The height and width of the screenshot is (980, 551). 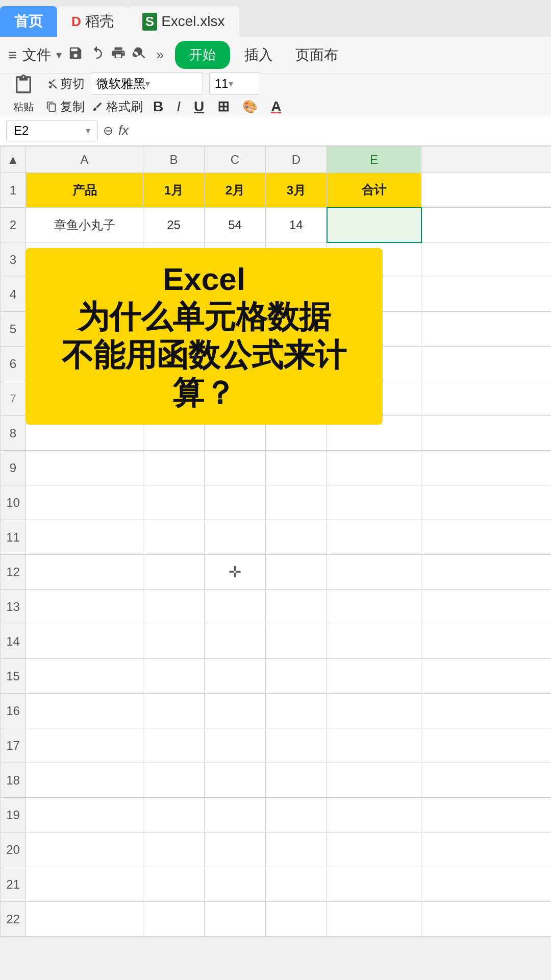 I want to click on cell-ref-value: E2, so click(x=21, y=131).